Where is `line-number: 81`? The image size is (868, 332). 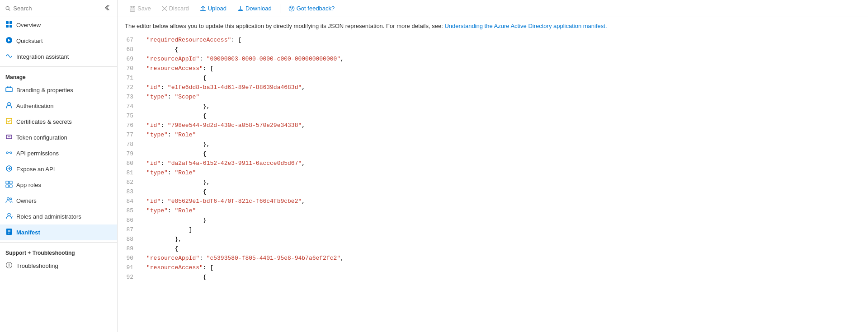
line-number: 81 is located at coordinates (128, 173).